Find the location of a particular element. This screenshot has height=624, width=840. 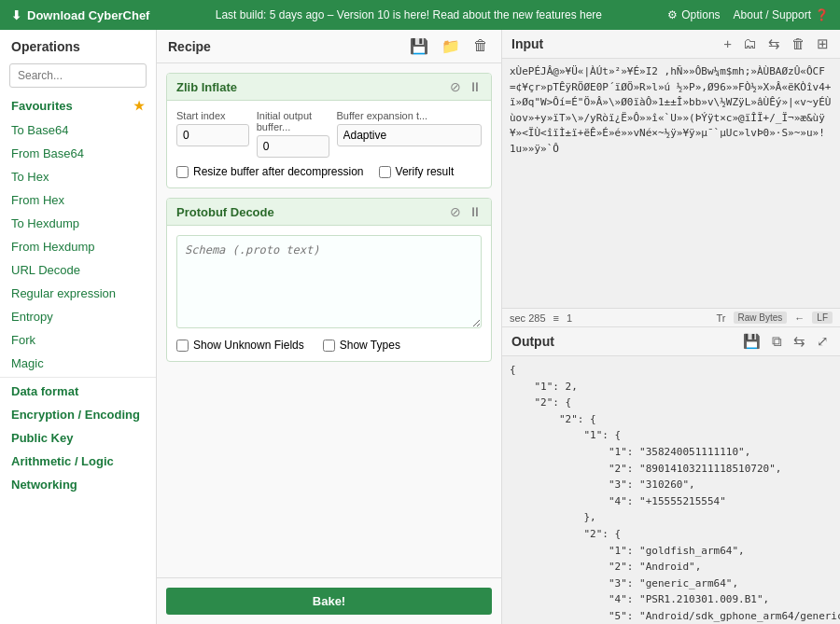

resize-buffer-checkbox is located at coordinates (183, 172).